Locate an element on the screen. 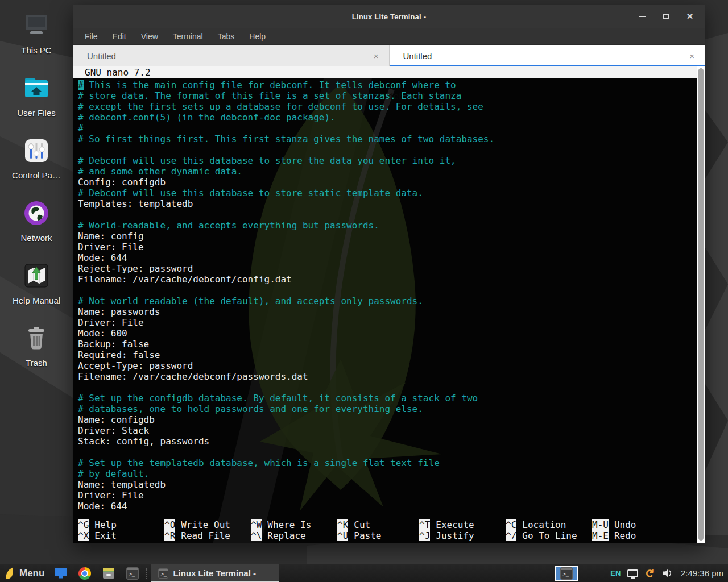  scrollbar-thumb is located at coordinates (701, 305).